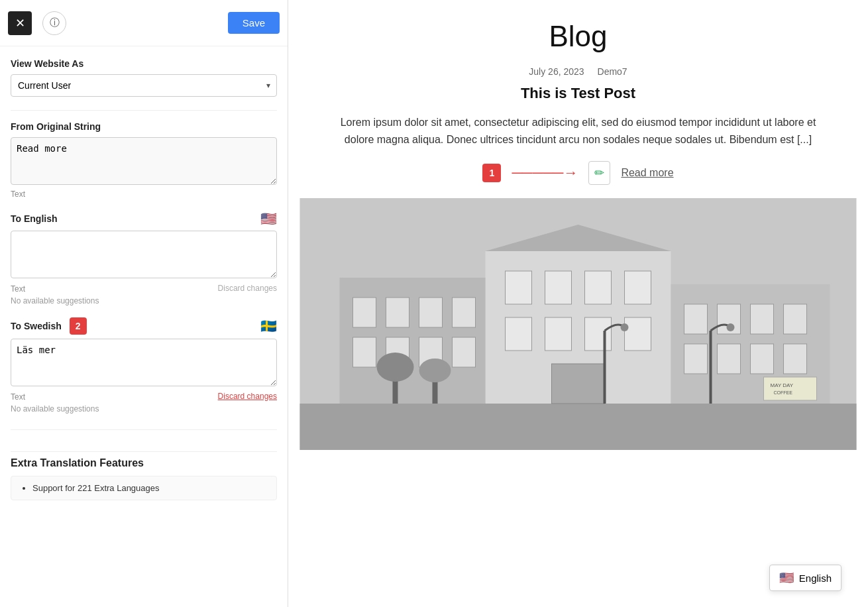 The height and width of the screenshot is (607, 868). What do you see at coordinates (49, 326) in the screenshot?
I see `to-swedish-label: To Swedish 2` at bounding box center [49, 326].